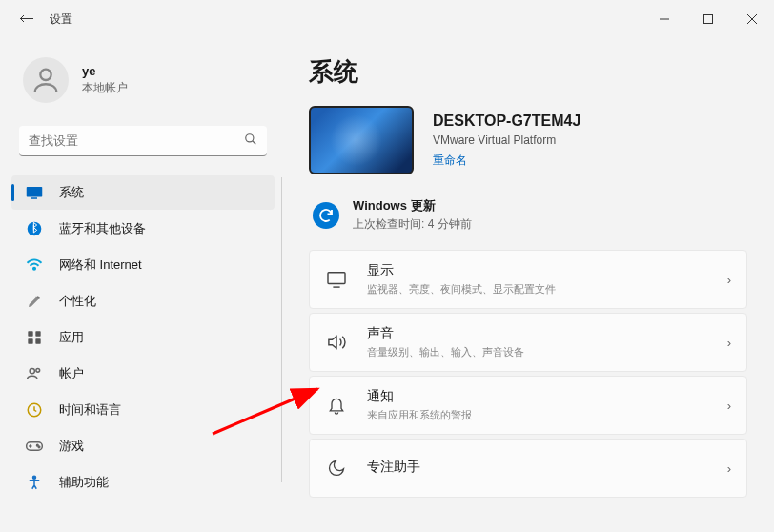  Describe the element at coordinates (336, 468) in the screenshot. I see `moon-icon` at that location.